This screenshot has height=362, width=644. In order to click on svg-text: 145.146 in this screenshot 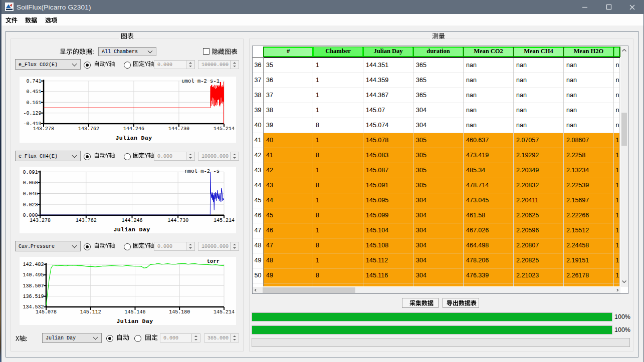, I will do `click(135, 312)`.